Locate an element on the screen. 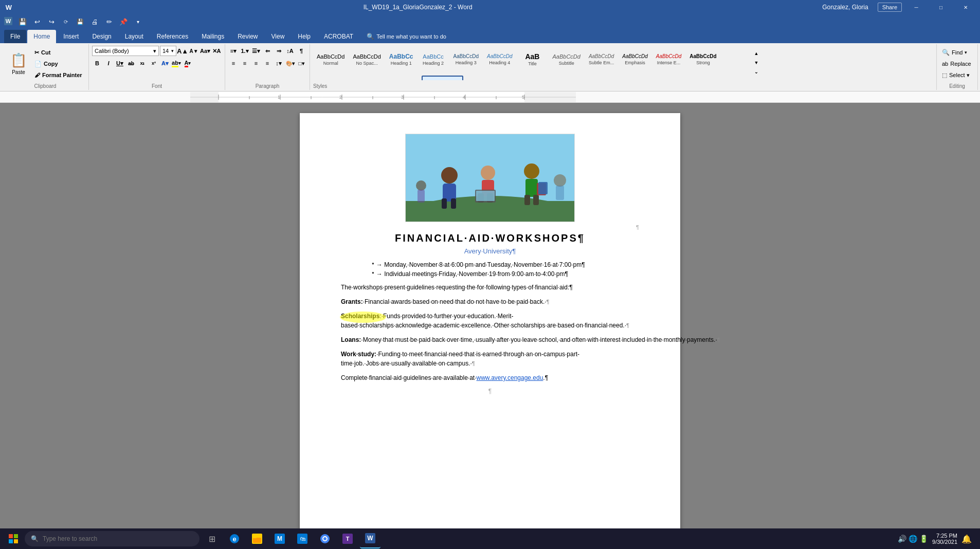 This screenshot has width=980, height=549. style-intense-q: AaBbCcDdIntense Q... is located at coordinates (363, 78).